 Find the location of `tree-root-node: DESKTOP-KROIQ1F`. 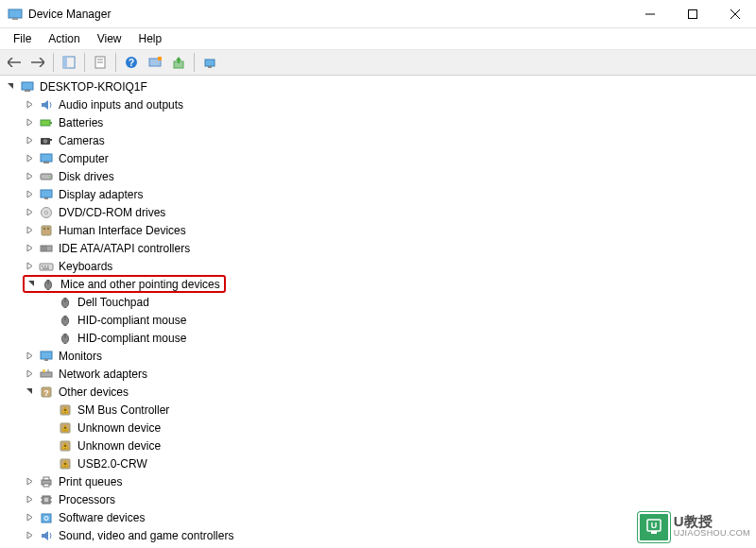

tree-root-node: DESKTOP-KROIQ1F is located at coordinates (378, 87).